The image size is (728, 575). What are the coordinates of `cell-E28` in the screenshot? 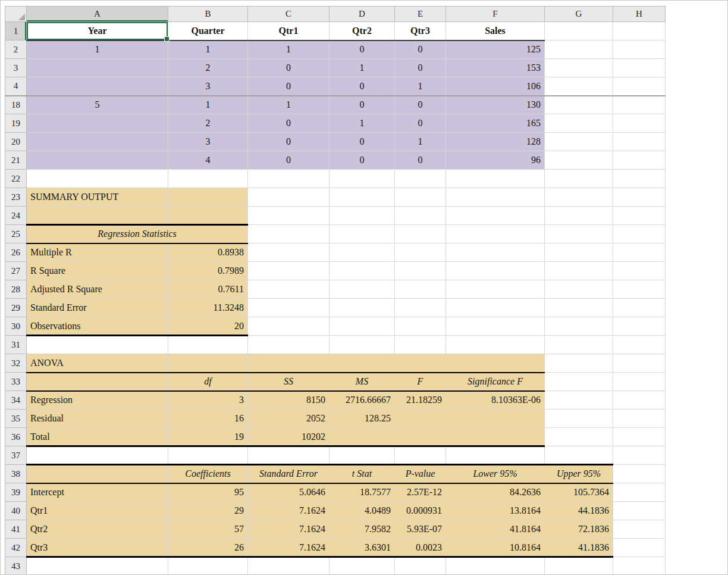 It's located at (421, 289).